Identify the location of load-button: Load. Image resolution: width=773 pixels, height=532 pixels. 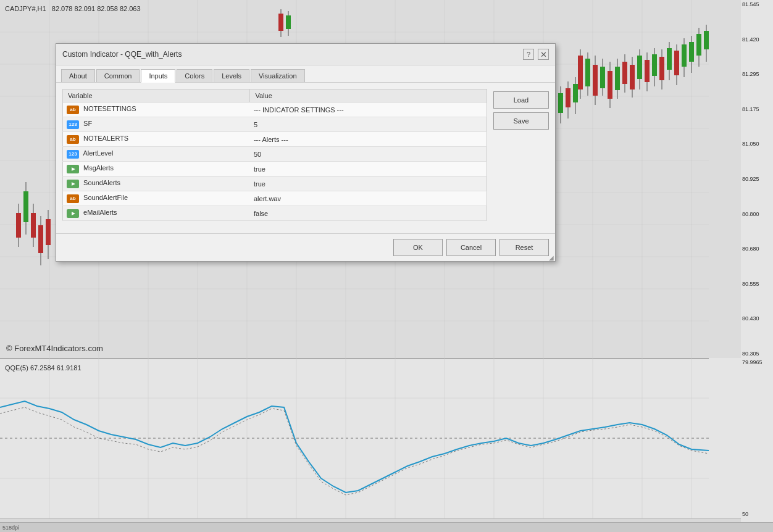
(521, 100).